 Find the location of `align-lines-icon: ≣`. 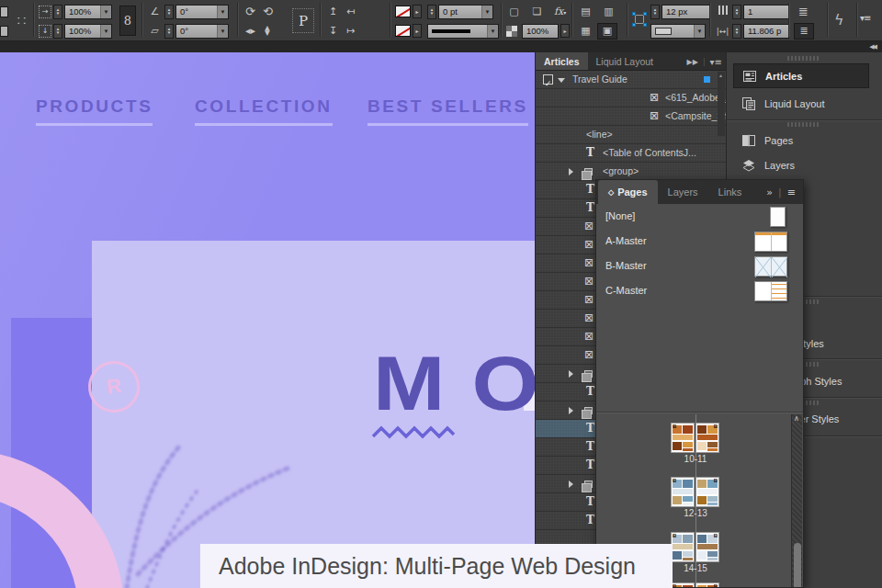

align-lines-icon: ≣ is located at coordinates (803, 11).